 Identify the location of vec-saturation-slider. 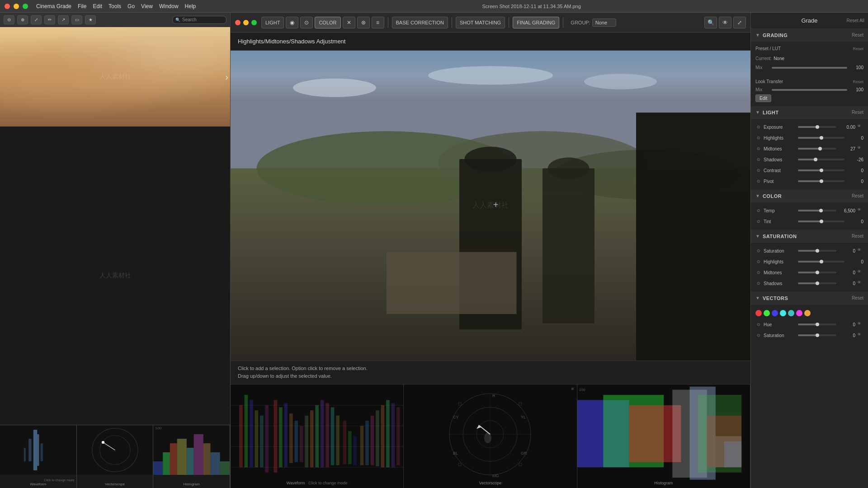
(817, 335).